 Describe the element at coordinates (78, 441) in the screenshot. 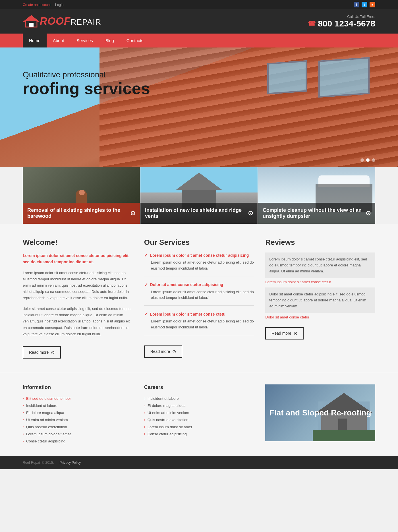

I see `footer-info-link-7: › Conse ctetur adipisicing` at that location.